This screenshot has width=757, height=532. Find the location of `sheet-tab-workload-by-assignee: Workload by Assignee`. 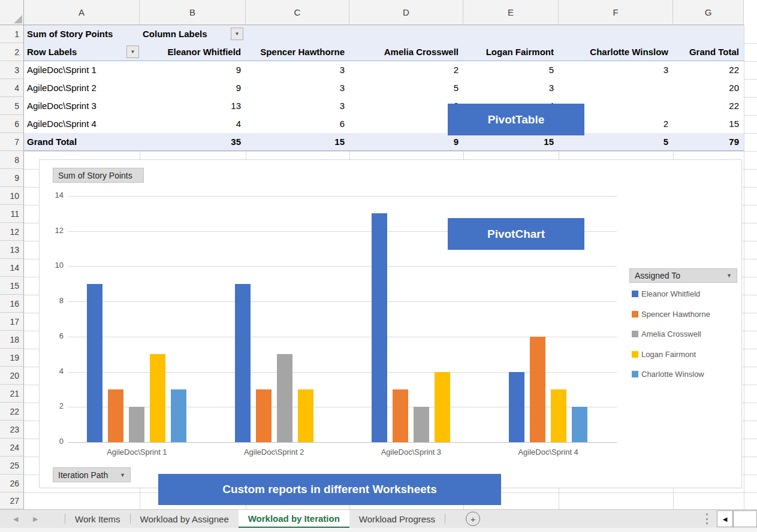

sheet-tab-workload-by-assignee: Workload by Assignee is located at coordinates (185, 519).